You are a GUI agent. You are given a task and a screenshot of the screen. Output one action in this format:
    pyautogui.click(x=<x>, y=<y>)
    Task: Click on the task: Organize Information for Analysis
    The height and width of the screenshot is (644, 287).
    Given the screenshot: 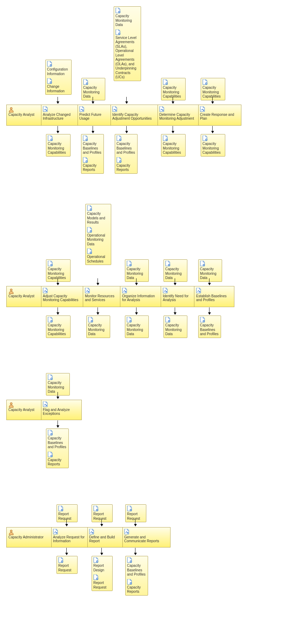 What is the action you would take?
    pyautogui.click(x=140, y=295)
    